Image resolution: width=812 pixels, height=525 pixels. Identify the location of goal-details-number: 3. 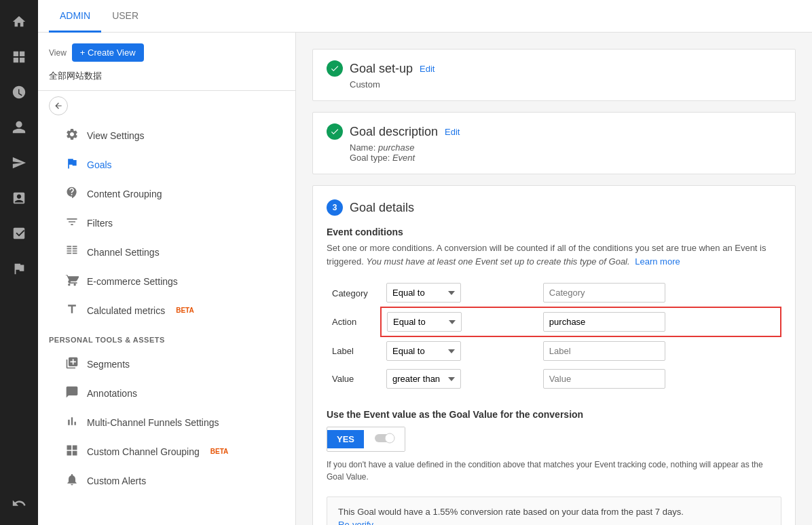
(335, 208).